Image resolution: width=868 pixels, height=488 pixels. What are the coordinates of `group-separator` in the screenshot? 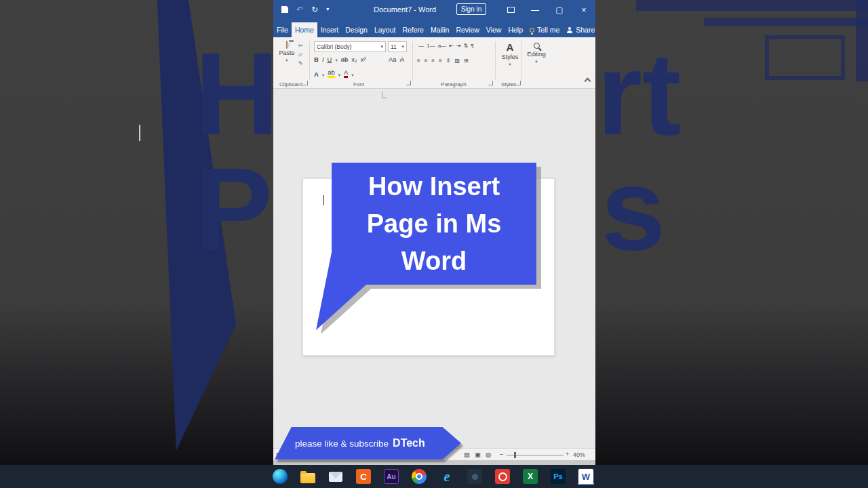 It's located at (309, 60).